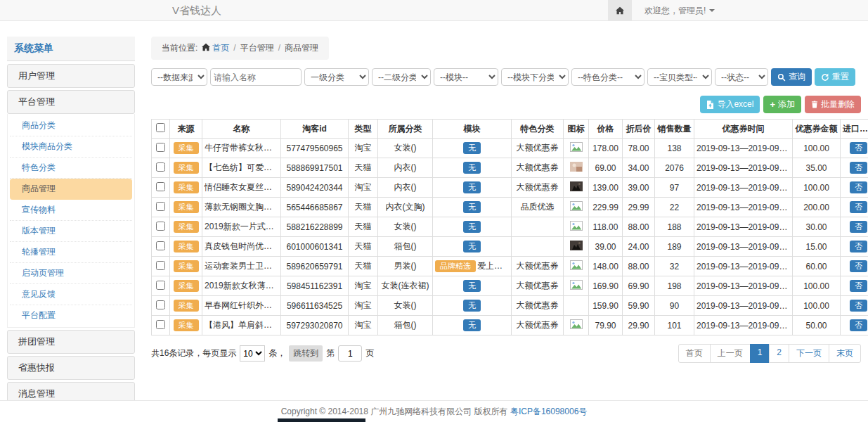  What do you see at coordinates (472, 286) in the screenshot?
I see `module-cell: 无` at bounding box center [472, 286].